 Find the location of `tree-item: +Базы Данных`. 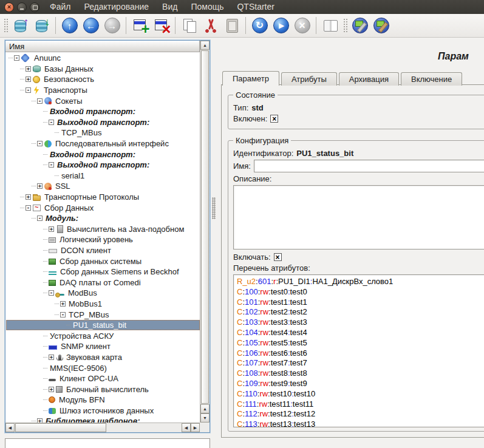

tree-item: +Базы Данных is located at coordinates (103, 69).